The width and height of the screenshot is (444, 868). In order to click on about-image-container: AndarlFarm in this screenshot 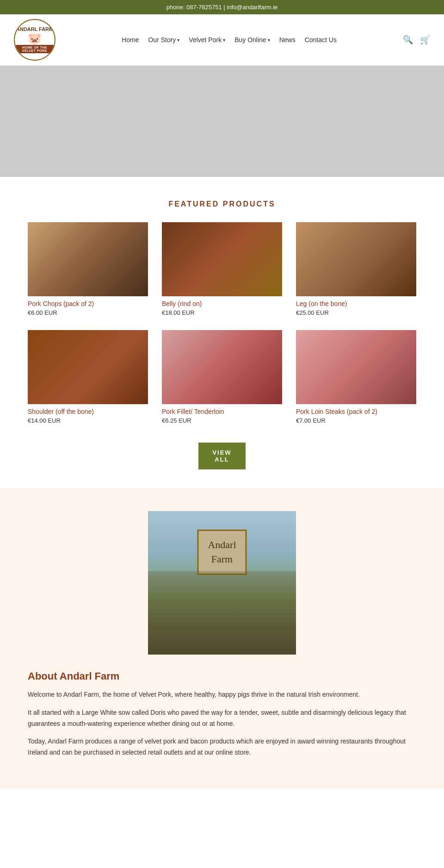, I will do `click(222, 584)`.